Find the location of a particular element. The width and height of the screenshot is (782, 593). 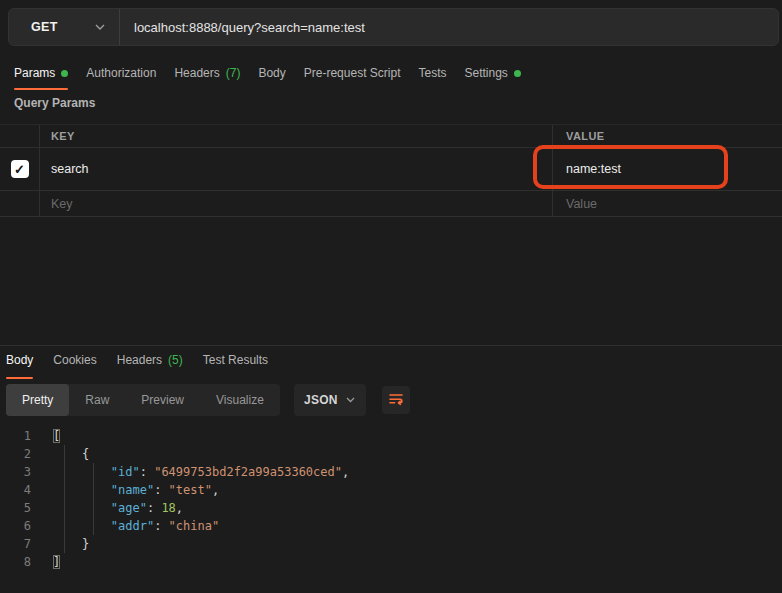

tab-label: Headers is located at coordinates (140, 360).